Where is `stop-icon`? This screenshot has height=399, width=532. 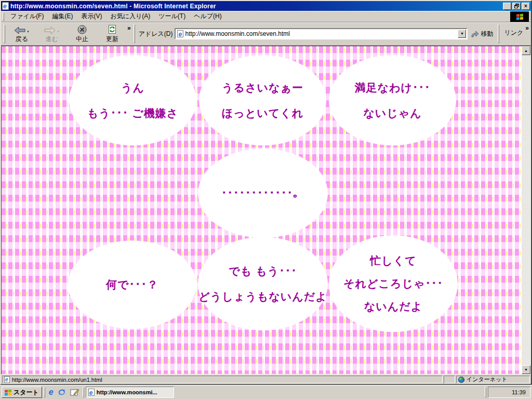
stop-icon is located at coordinates (82, 30).